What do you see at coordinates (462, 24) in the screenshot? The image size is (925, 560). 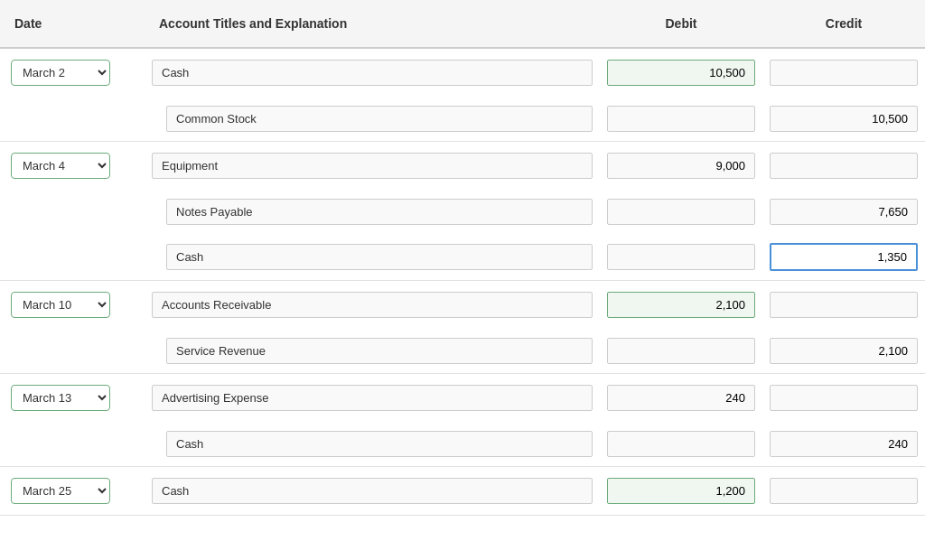 I see `table-header: Date Account Titles and Explanation Debi…` at bounding box center [462, 24].